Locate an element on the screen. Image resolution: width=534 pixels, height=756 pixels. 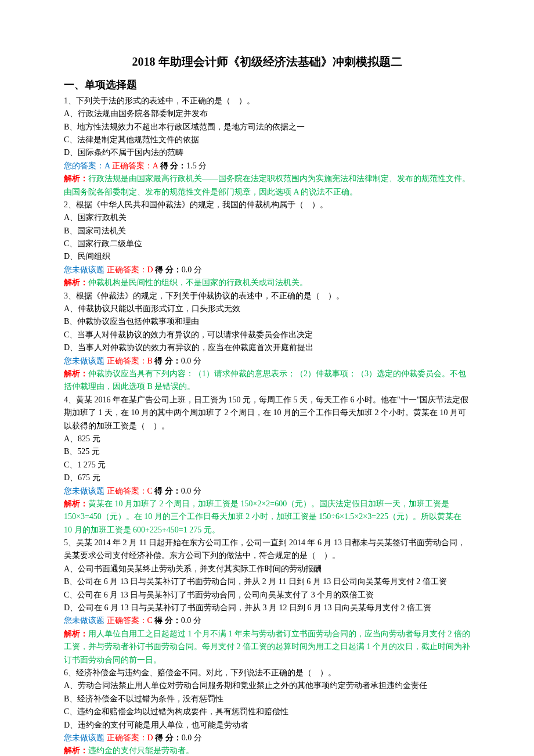
score-value: 1.5 分 is located at coordinates (196, 166).